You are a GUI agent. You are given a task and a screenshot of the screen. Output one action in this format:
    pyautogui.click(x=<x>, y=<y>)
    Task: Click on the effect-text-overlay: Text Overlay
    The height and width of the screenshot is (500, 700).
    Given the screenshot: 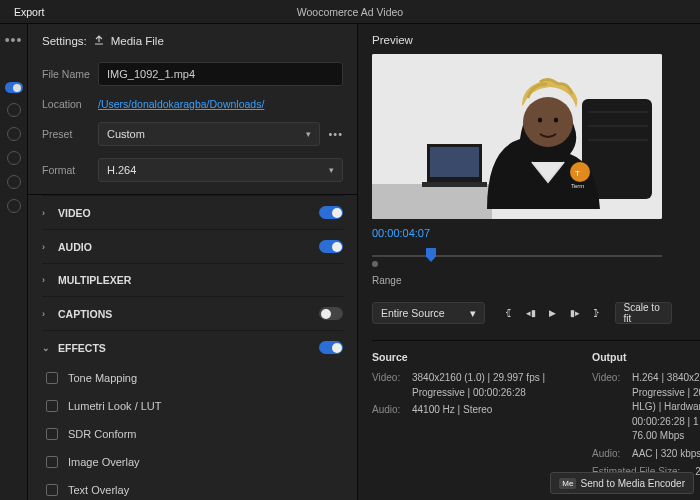 What is the action you would take?
    pyautogui.click(x=192, y=488)
    